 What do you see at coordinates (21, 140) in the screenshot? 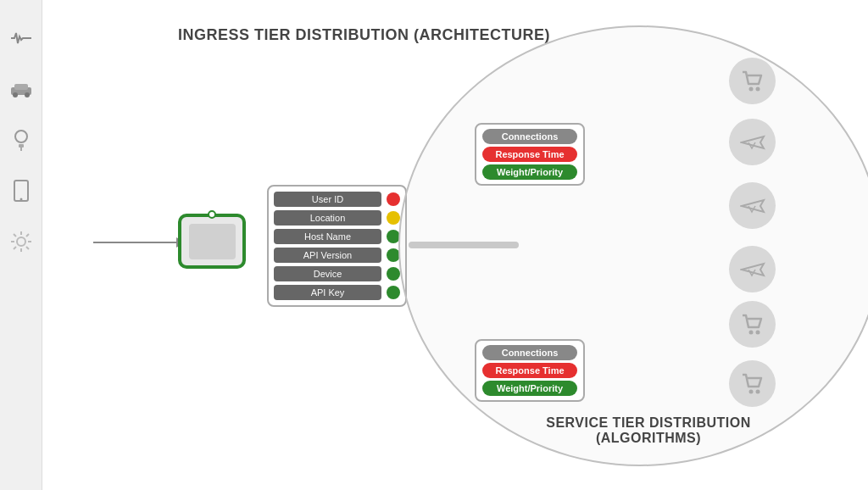
I see `lightbulb-icon` at bounding box center [21, 140].